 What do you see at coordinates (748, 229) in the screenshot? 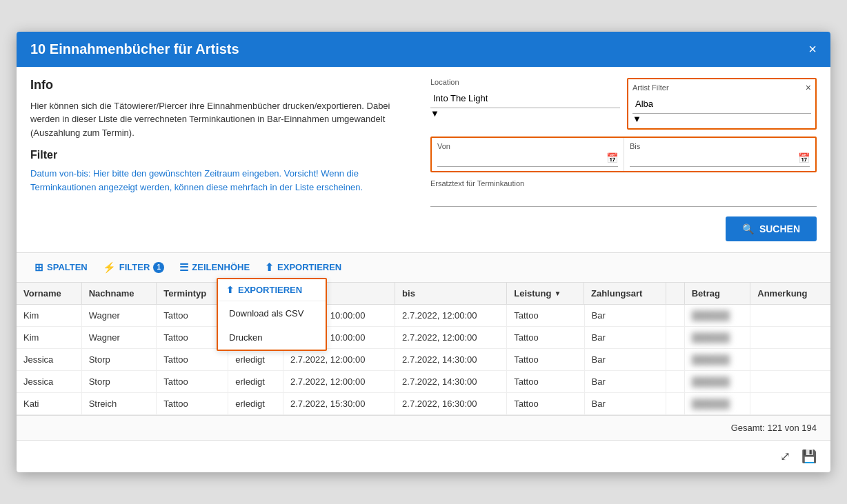
I see `search-icon: 🔍` at bounding box center [748, 229].